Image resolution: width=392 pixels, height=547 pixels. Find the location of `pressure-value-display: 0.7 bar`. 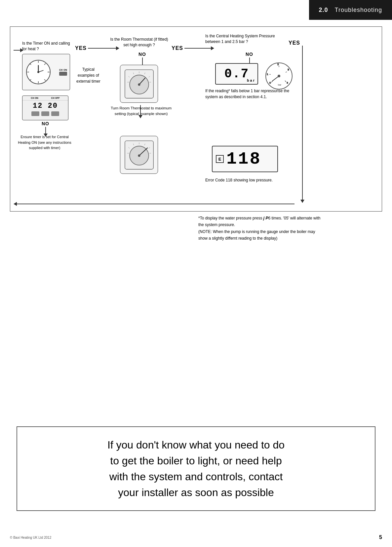

pressure-value-display: 0.7 bar is located at coordinates (237, 74).